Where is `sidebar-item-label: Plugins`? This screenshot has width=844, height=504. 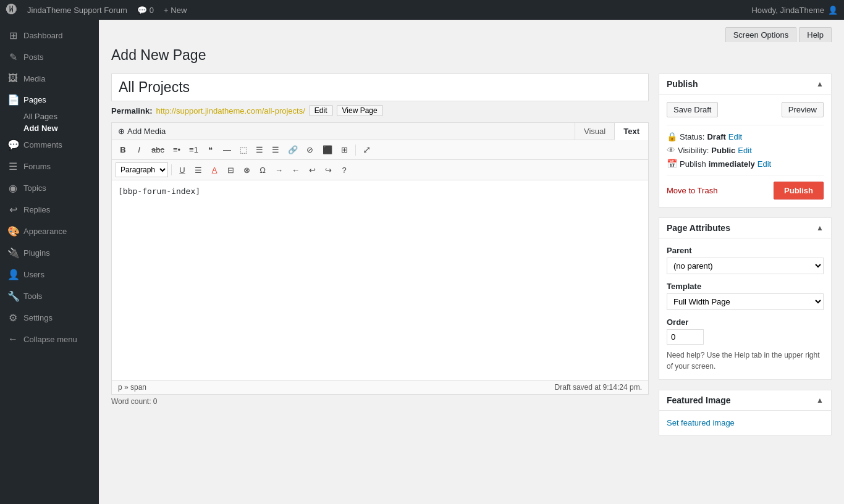 sidebar-item-label: Plugins is located at coordinates (37, 253).